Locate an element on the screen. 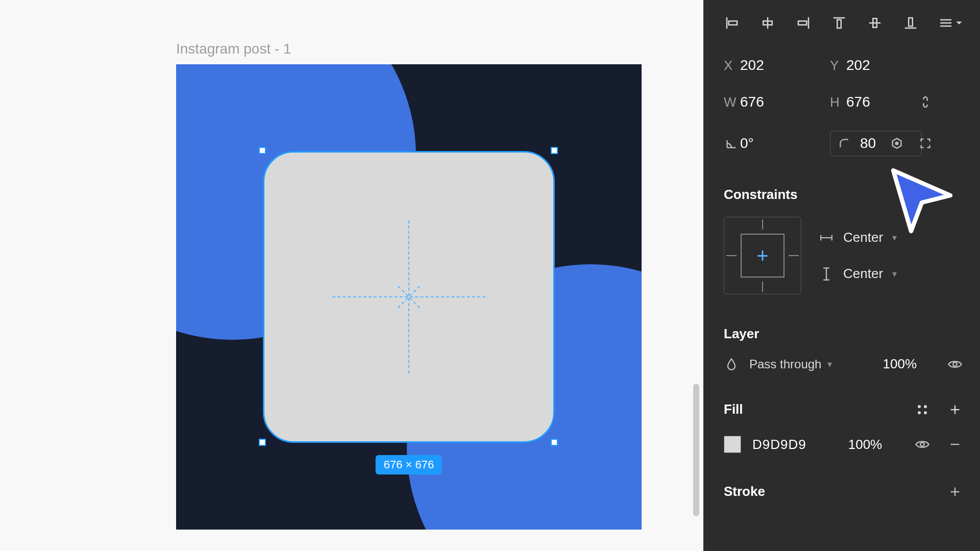  stroke-title: Stroke is located at coordinates (744, 492).